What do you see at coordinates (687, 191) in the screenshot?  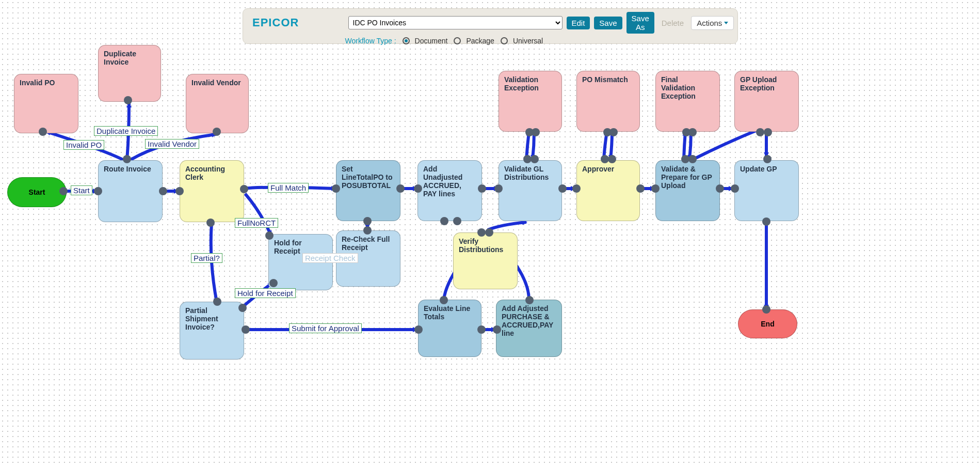 I see `node-validate-prepare: Validate & Prepare for GP Upload` at bounding box center [687, 191].